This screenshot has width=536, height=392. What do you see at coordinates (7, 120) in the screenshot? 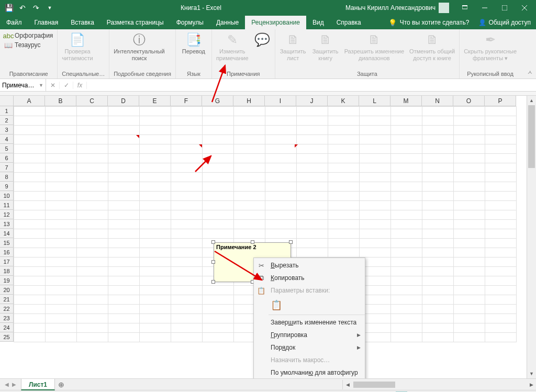
I see `row-header: 2` at bounding box center [7, 120].